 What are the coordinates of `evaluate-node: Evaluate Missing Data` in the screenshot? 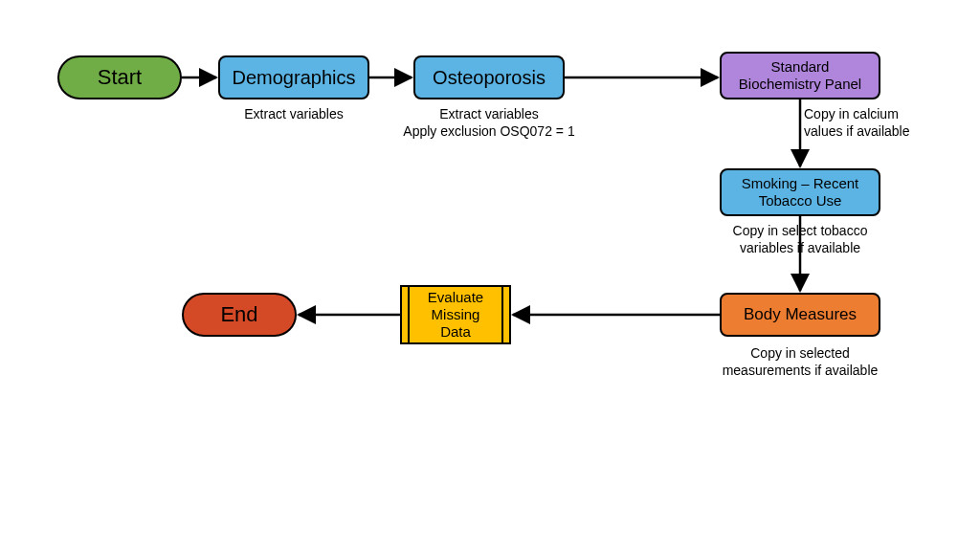 It's located at (456, 315).